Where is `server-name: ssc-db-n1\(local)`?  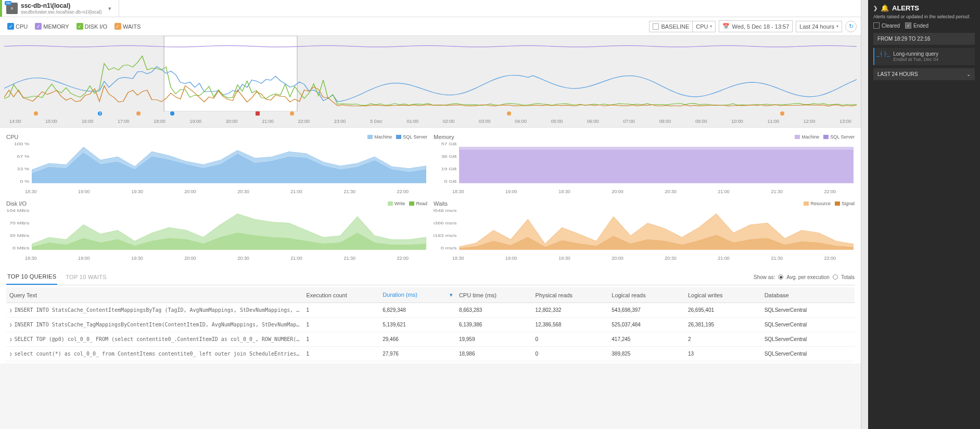
server-name: ssc-db-n1\(local) is located at coordinates (61, 6).